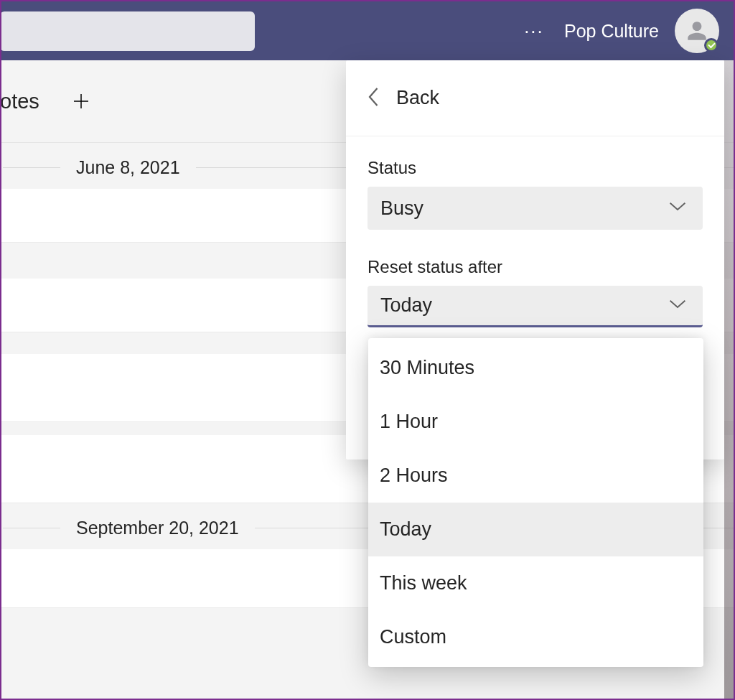 Image resolution: width=735 pixels, height=700 pixels. I want to click on date-label: September 20, 2021, so click(158, 528).